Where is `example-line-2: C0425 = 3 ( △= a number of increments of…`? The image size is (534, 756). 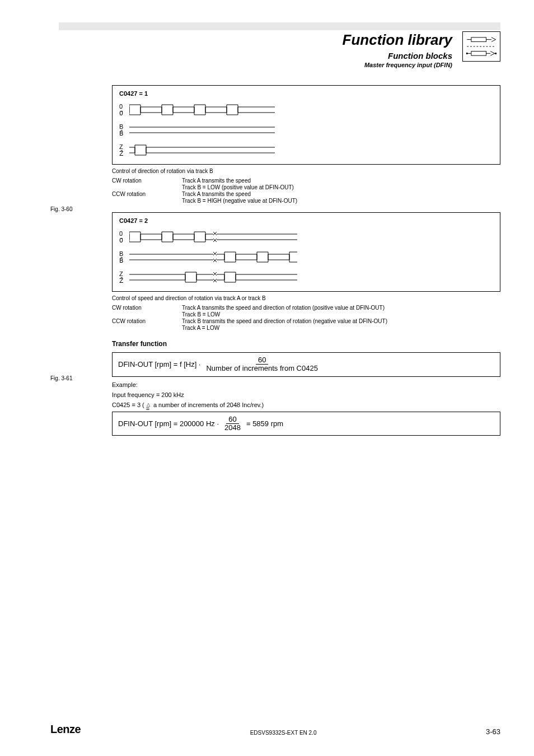
example-line-2: C0425 = 3 ( △= a number of increments of… is located at coordinates (306, 405).